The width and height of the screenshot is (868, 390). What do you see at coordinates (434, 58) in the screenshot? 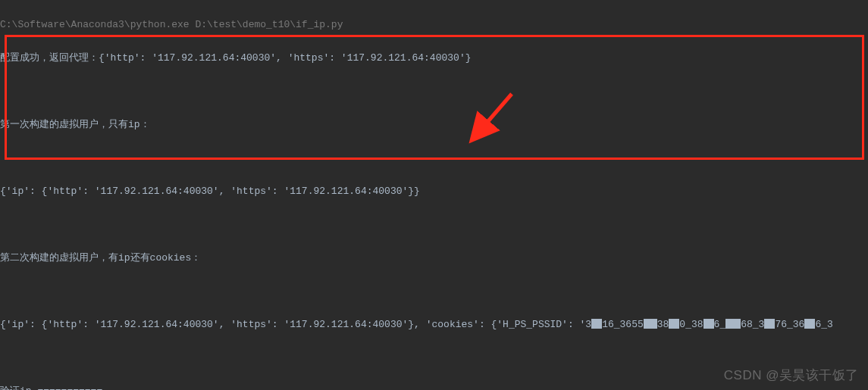
I see `output-line-config: 配置成功，返回代理：{'http': '117.92.121.64:40030'…` at bounding box center [434, 58].